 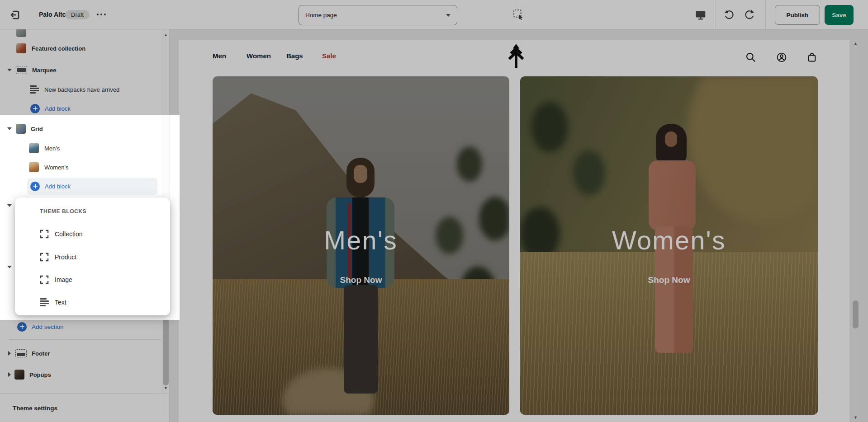 I want to click on section-label: Marquee, so click(x=44, y=70).